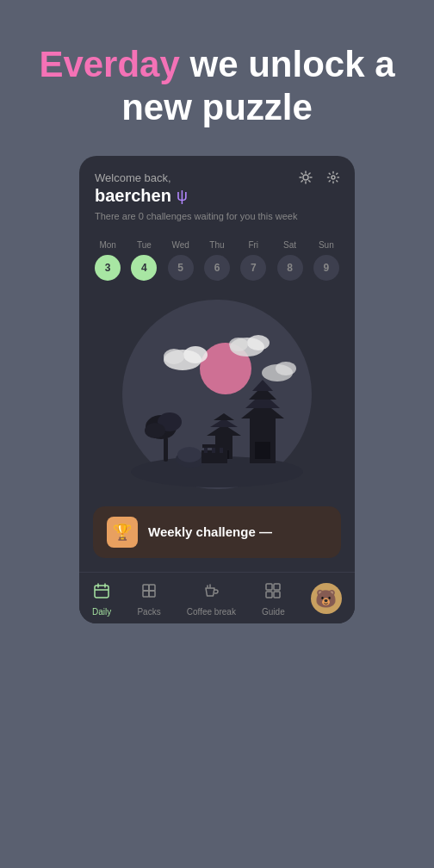 This screenshot has height=868, width=434. I want to click on nav-coffee-label: Coffee break, so click(212, 611).